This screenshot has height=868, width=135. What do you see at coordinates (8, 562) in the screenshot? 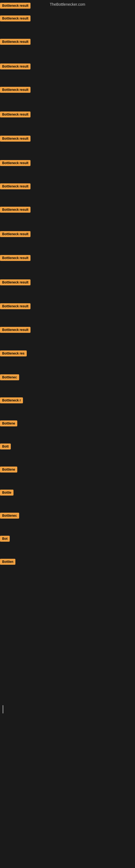
I see `list-item: Bottlen` at bounding box center [8, 562].